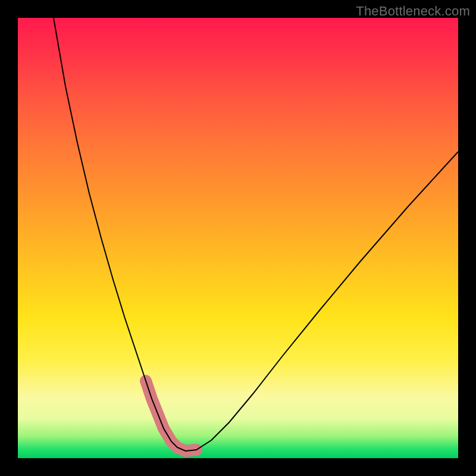 This screenshot has width=476, height=476. I want to click on watermark-text: TheBottleneck.com, so click(413, 11).